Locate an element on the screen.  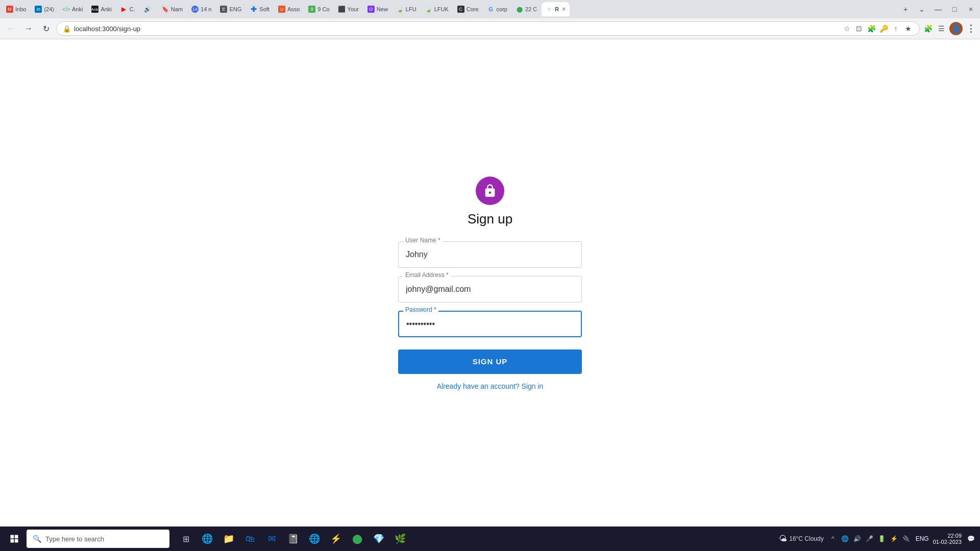
ie-button: 🌐 is located at coordinates (314, 539).